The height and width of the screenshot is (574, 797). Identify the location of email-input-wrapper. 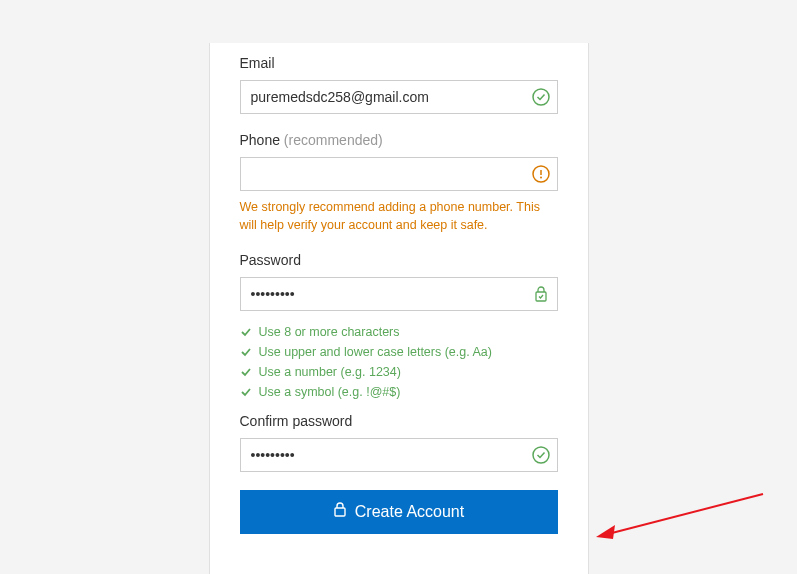
(399, 97).